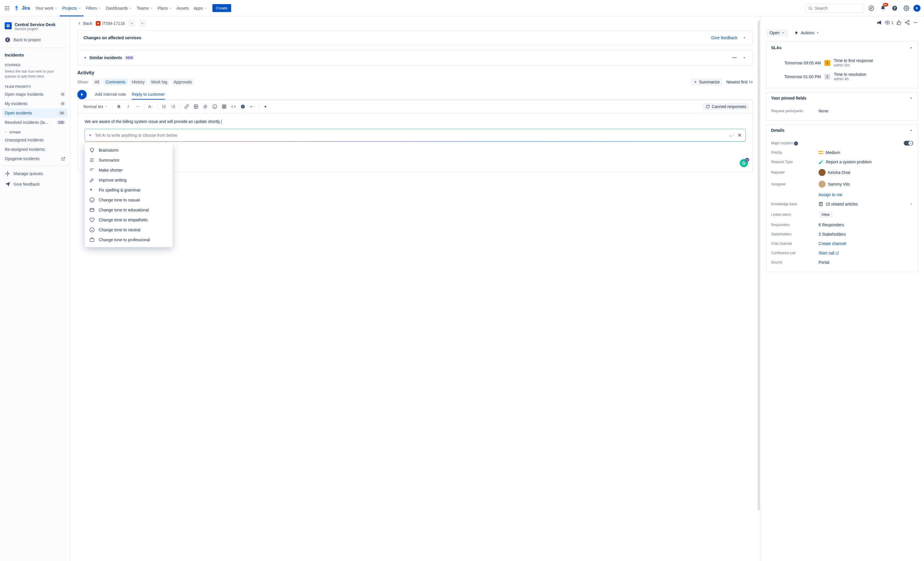 This screenshot has height=561, width=924. I want to click on like-icon, so click(899, 22).